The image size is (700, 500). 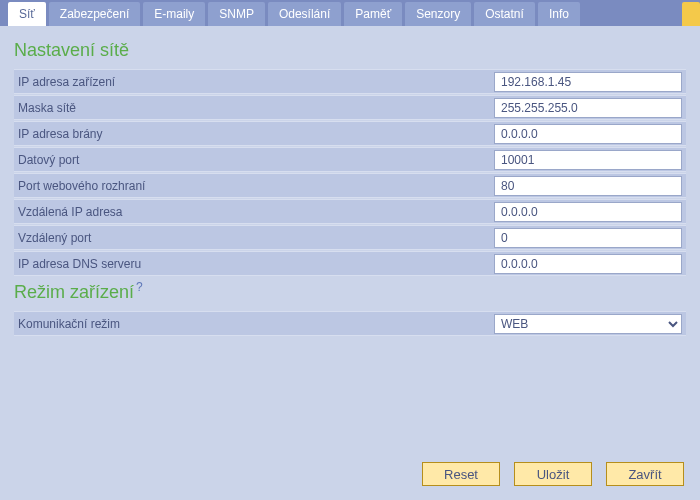 What do you see at coordinates (254, 186) in the screenshot?
I see `label-web-port: Port webového rozhraní` at bounding box center [254, 186].